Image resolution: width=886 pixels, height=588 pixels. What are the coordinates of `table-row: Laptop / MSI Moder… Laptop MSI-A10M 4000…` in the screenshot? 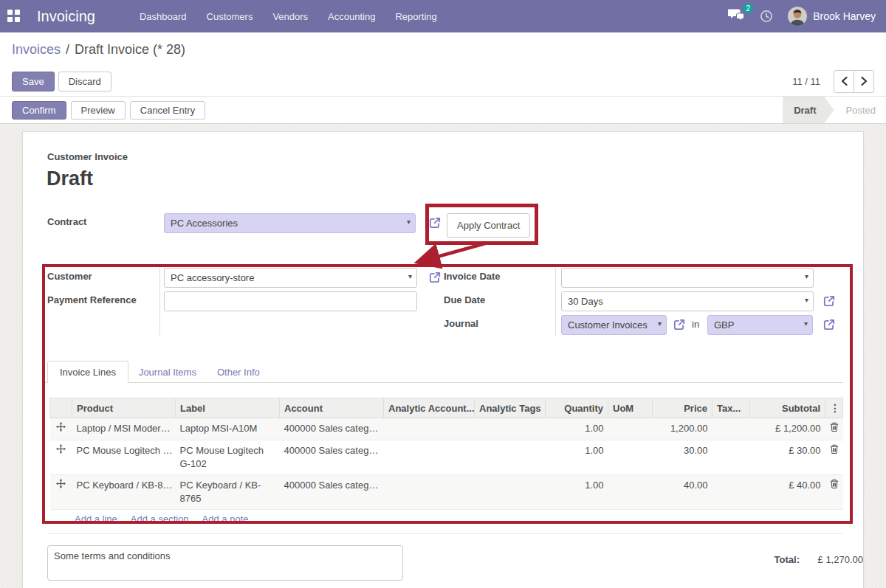 It's located at (447, 429).